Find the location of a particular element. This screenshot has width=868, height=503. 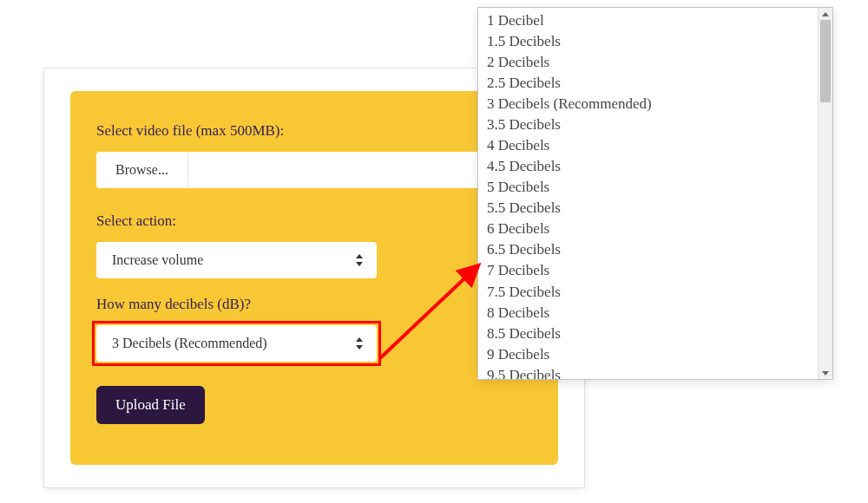

dropdown-option: 3 Decibels (Recommended) is located at coordinates (648, 103).